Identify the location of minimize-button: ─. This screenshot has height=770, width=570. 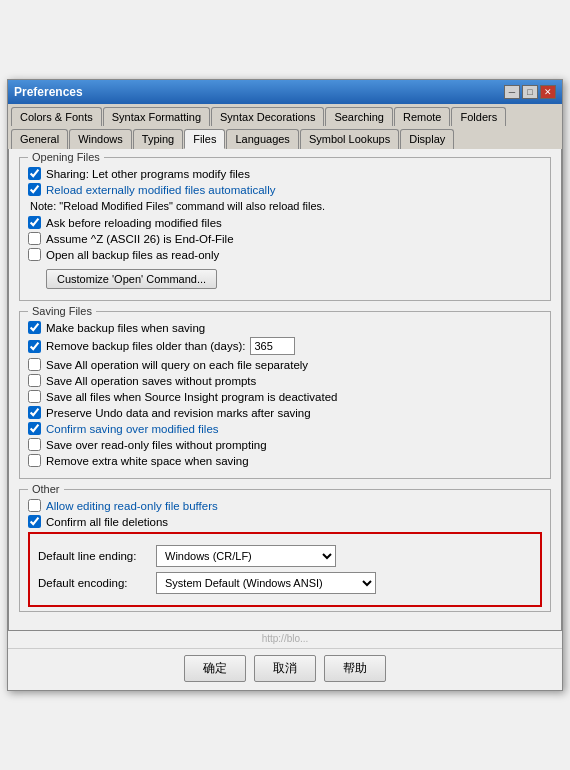
(512, 92).